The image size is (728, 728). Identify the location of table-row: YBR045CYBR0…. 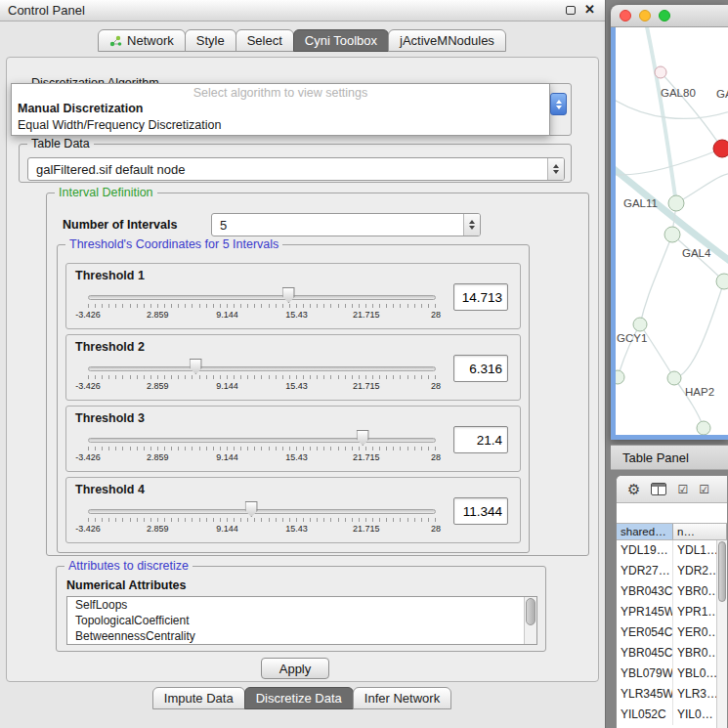
(672, 653).